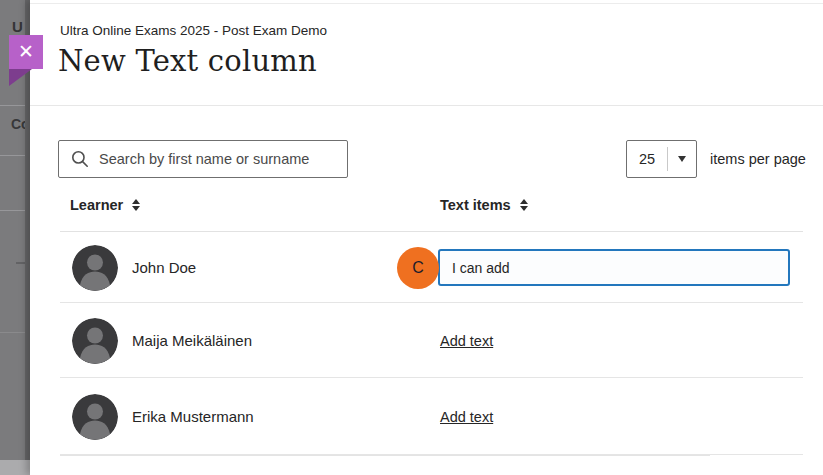  I want to click on column-header-text-items-label: Text items, so click(476, 205).